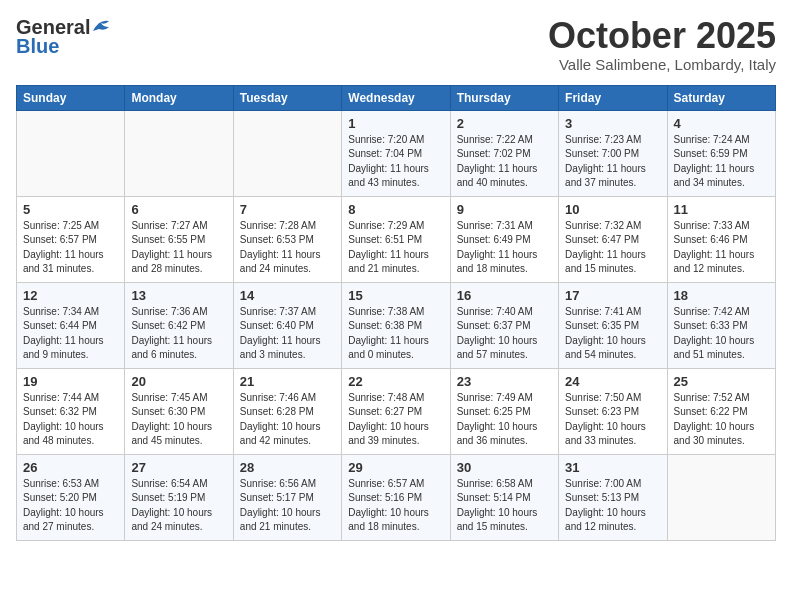 This screenshot has height=612, width=792. What do you see at coordinates (722, 248) in the screenshot?
I see `day-content: Sunrise: 7:33 AM Sunset: 6:46 PM Dayligh…` at bounding box center [722, 248].